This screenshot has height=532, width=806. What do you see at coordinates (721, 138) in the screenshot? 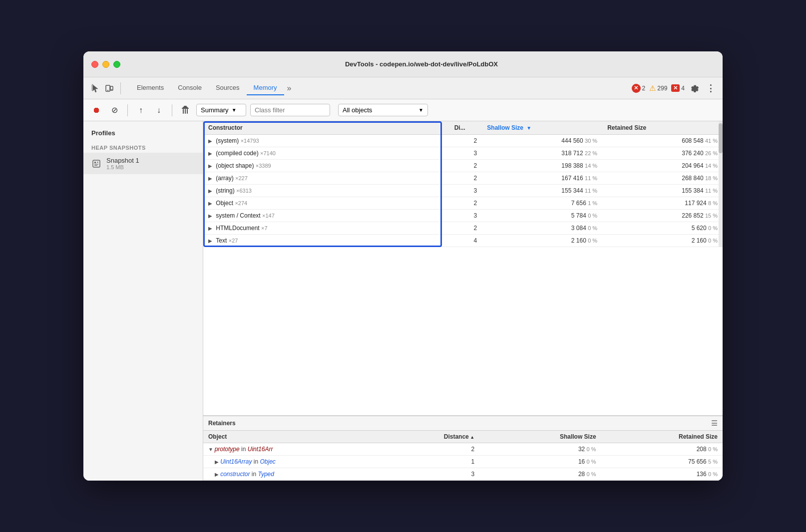
I see `scrollbar-thumb` at bounding box center [721, 138].